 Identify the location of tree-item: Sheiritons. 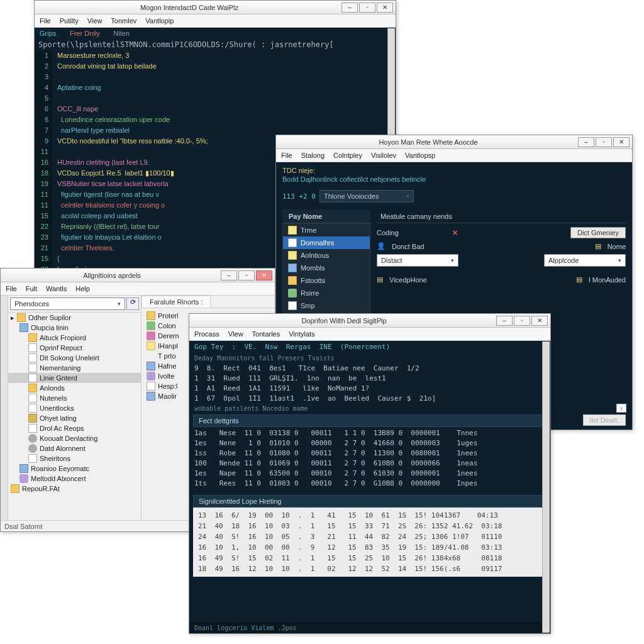
(74, 458).